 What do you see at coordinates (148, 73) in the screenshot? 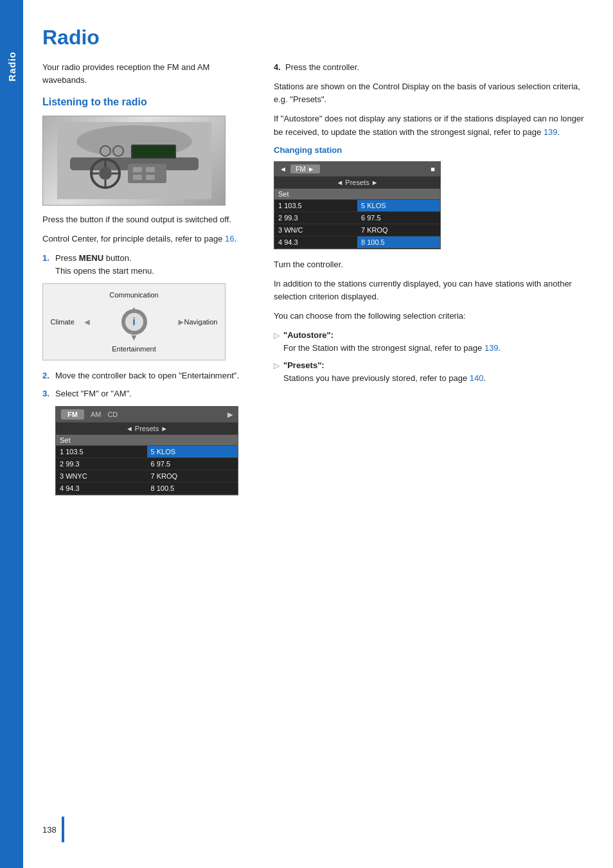
I see `intro-text: Your radio provides reception the FM and…` at bounding box center [148, 73].